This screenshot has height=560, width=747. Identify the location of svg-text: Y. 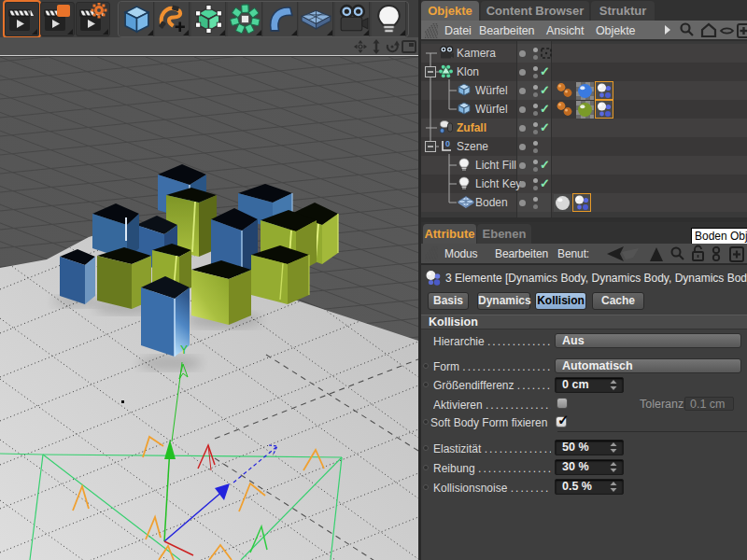
(184, 350).